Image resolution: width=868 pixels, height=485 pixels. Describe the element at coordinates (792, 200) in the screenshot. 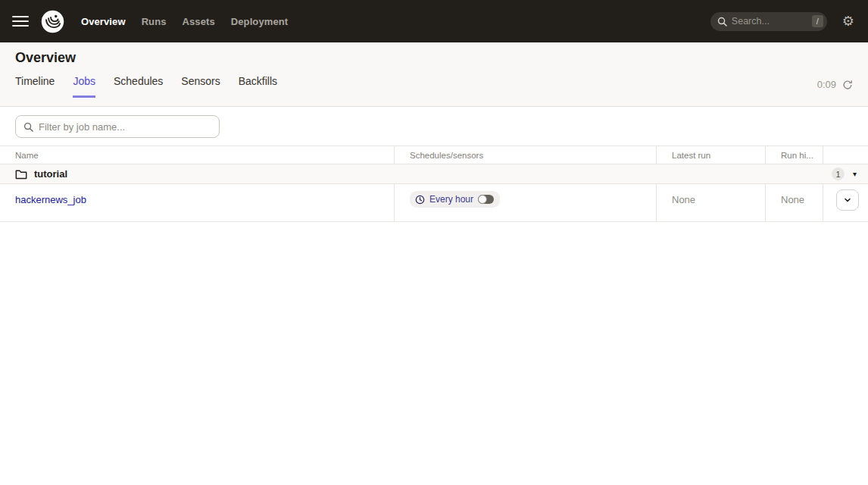

I see `run-history-value: None` at that location.